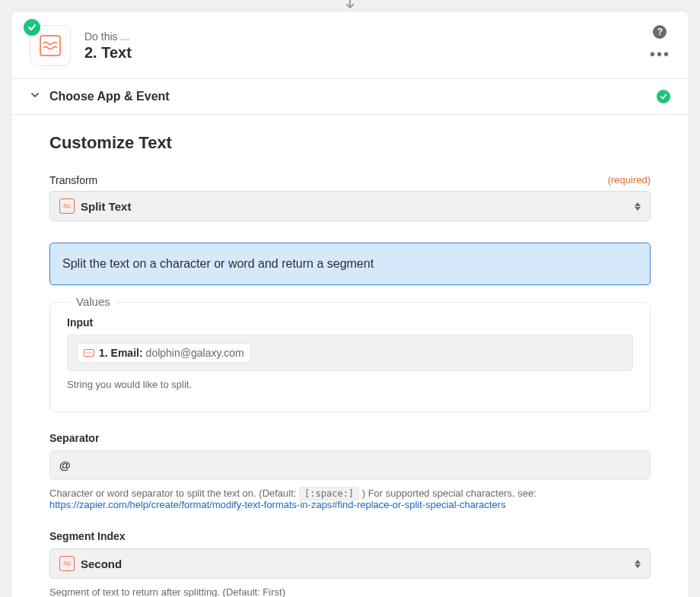  What do you see at coordinates (195, 353) in the screenshot?
I see `input-pill-value: dolphin@galaxy.com` at bounding box center [195, 353].